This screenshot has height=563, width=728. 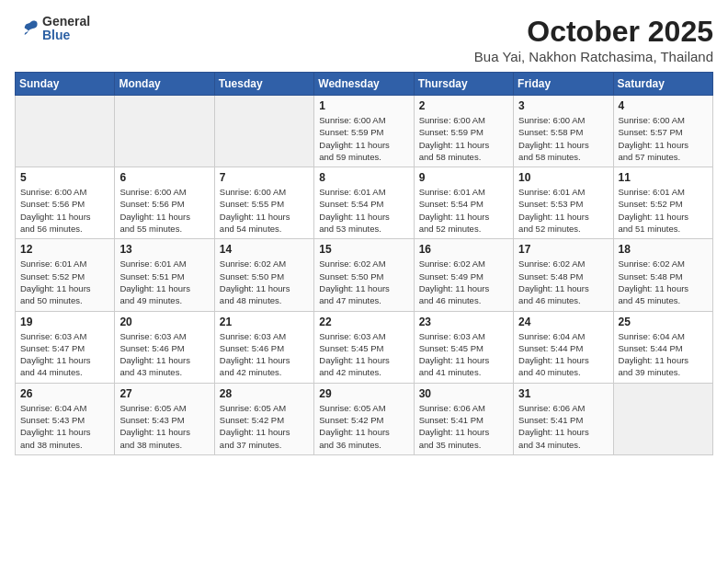 I want to click on calendar-cell: 7Sunrise: 6:00 AMSunset: 5:55 PMDaylight…, so click(x=264, y=203).